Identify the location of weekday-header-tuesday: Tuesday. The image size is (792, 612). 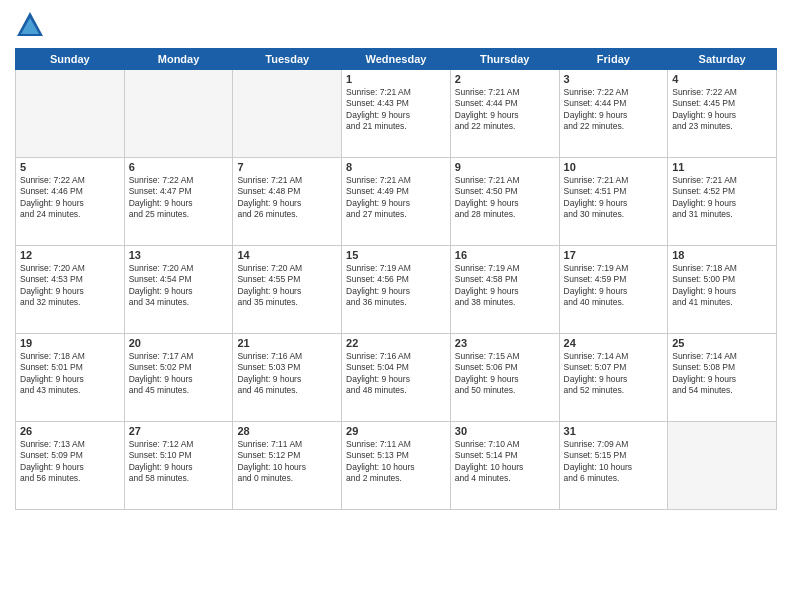
(288, 60).